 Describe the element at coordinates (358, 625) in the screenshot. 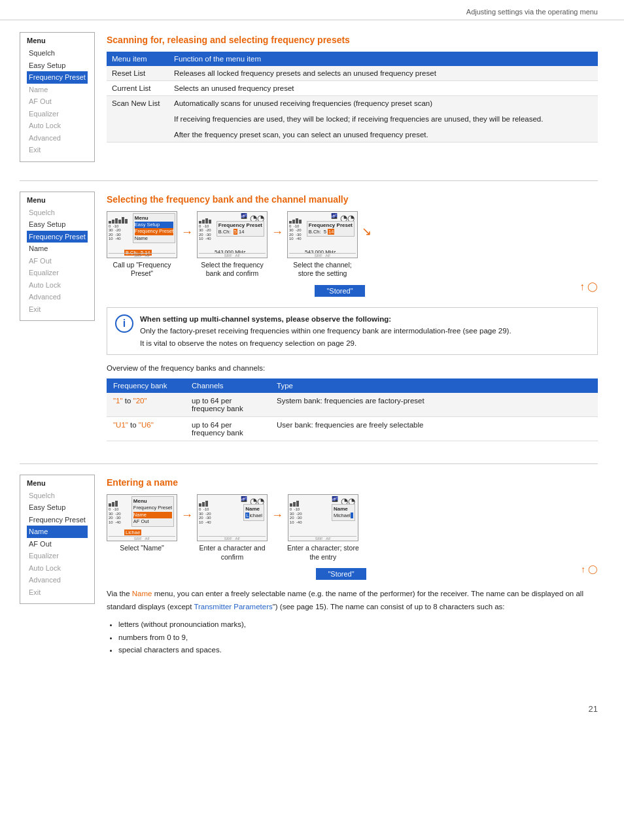

I see `bullet-item-1: letters (without pronounciation marks),` at that location.